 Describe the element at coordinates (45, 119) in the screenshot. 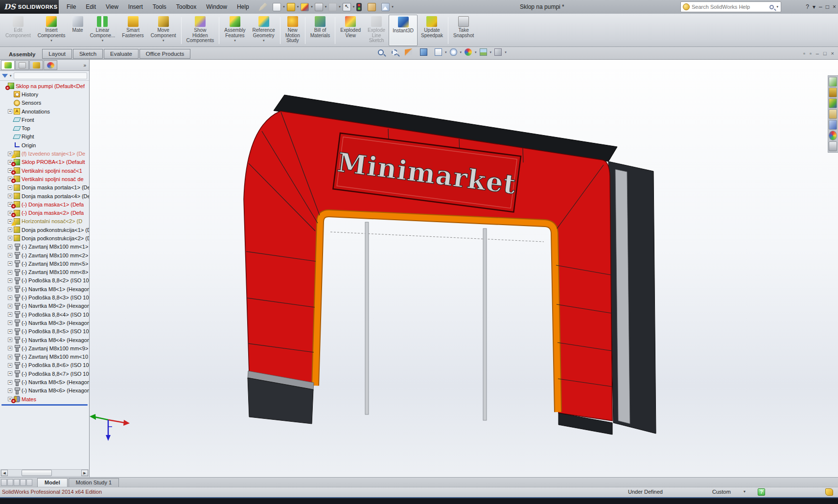

I see `tree-item: Front` at that location.